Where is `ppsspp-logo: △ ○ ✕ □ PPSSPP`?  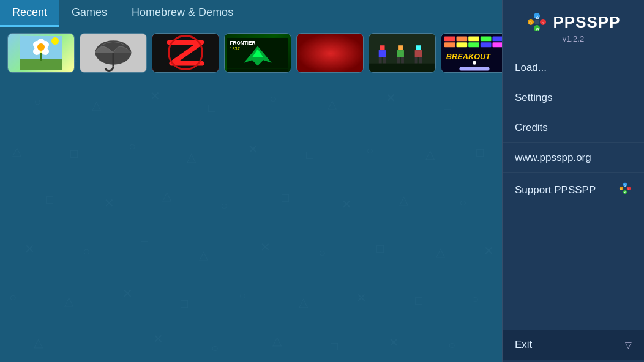 ppsspp-logo: △ ○ ✕ □ PPSSPP is located at coordinates (573, 22).